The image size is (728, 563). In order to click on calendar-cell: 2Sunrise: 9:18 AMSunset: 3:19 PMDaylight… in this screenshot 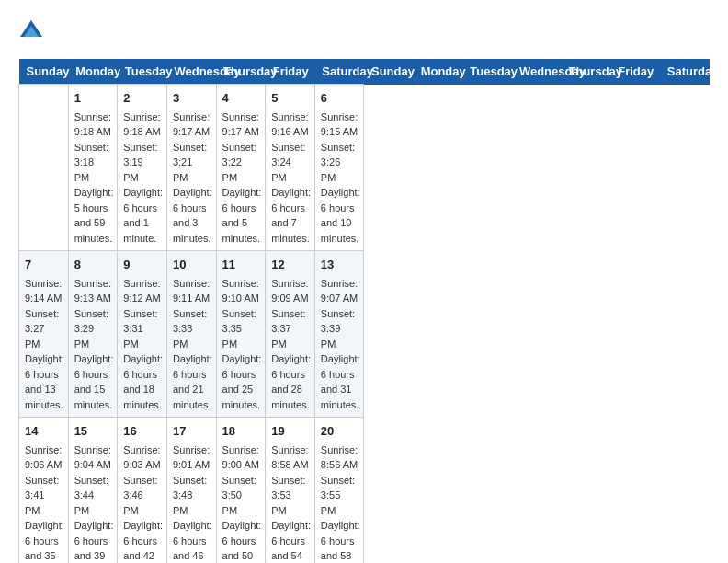, I will do `click(142, 167)`.